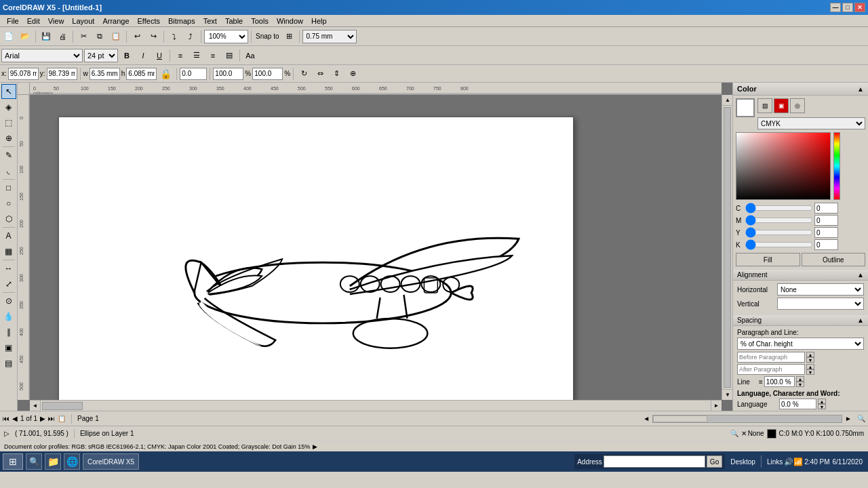 This screenshot has width=868, height=488. What do you see at coordinates (101, 56) in the screenshot?
I see `font-size-select: 24 pt12 pt18 pt` at bounding box center [101, 56].